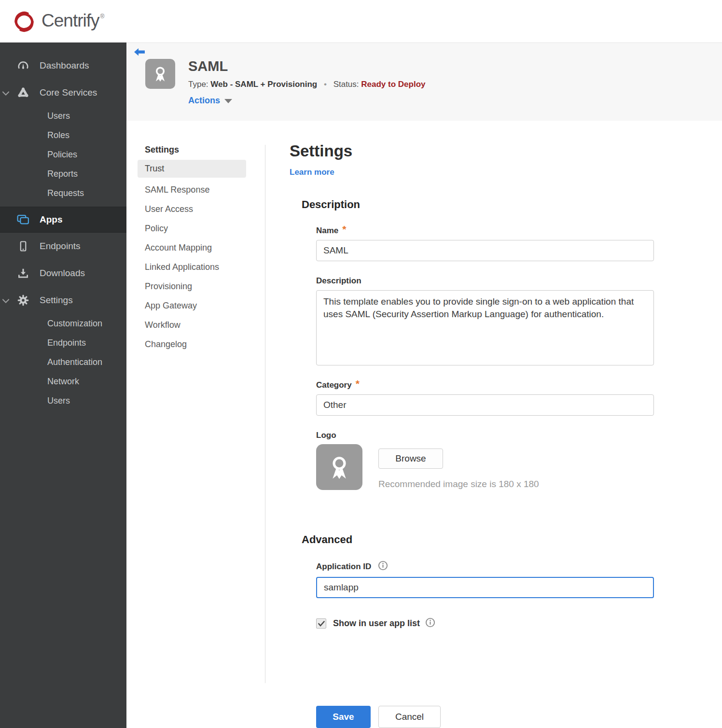 Image resolution: width=722 pixels, height=728 pixels. I want to click on description-field: This template enables you to provide sin…, so click(485, 328).